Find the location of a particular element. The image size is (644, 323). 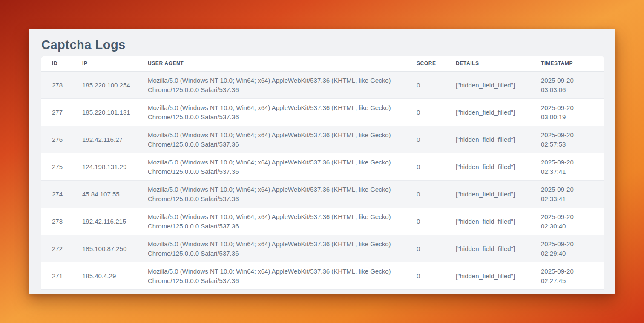

cell-ip: 45.84.107.55 is located at coordinates (104, 194).